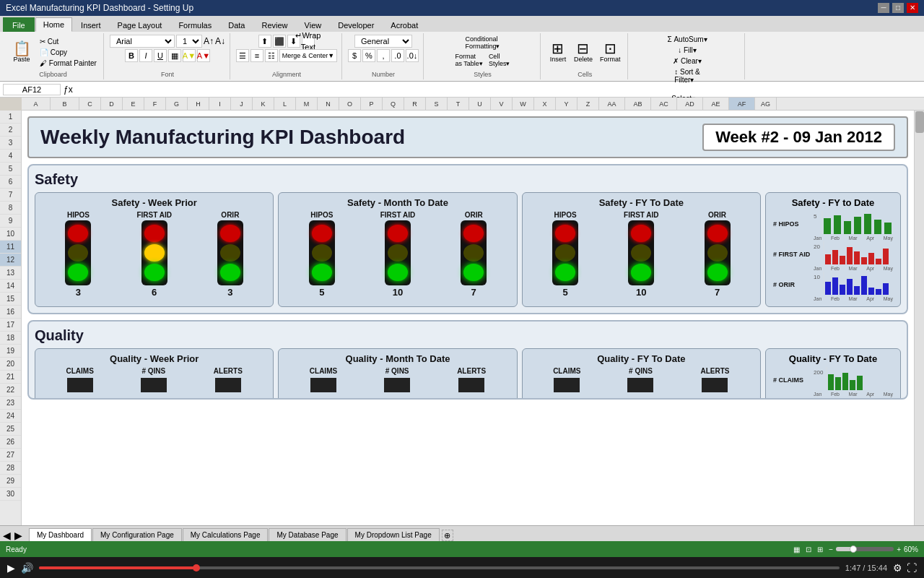 The image size is (924, 578). I want to click on format-painter-button: 🖌 Format Painter, so click(68, 64).